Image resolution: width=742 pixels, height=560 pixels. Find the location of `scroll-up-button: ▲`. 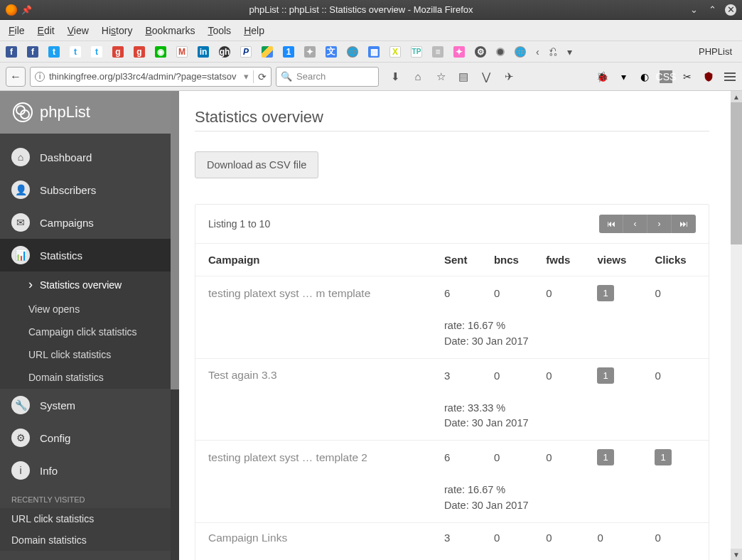

scroll-up-button: ▲ is located at coordinates (736, 97).